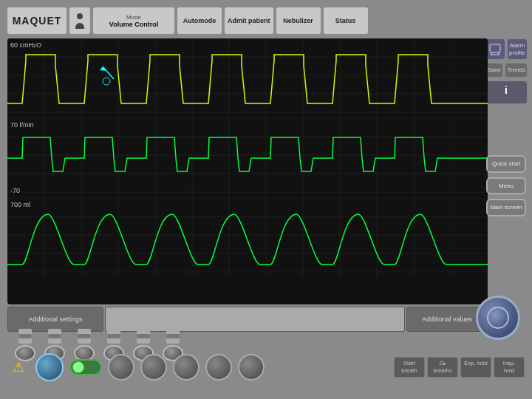 The width and height of the screenshot is (532, 399). I want to click on admit-patient-button: Admit patient, so click(249, 21).